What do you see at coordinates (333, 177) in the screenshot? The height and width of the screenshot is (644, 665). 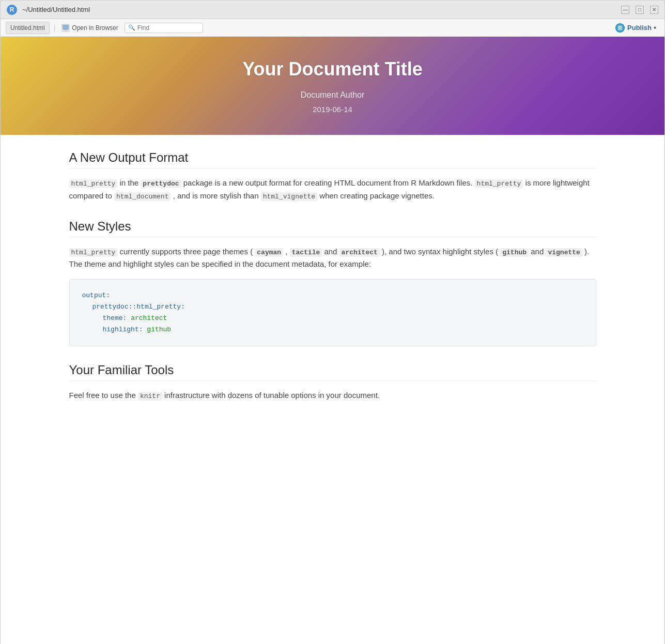 I see `section-new-output-format: A New Output Format html_pretty in the p…` at bounding box center [333, 177].